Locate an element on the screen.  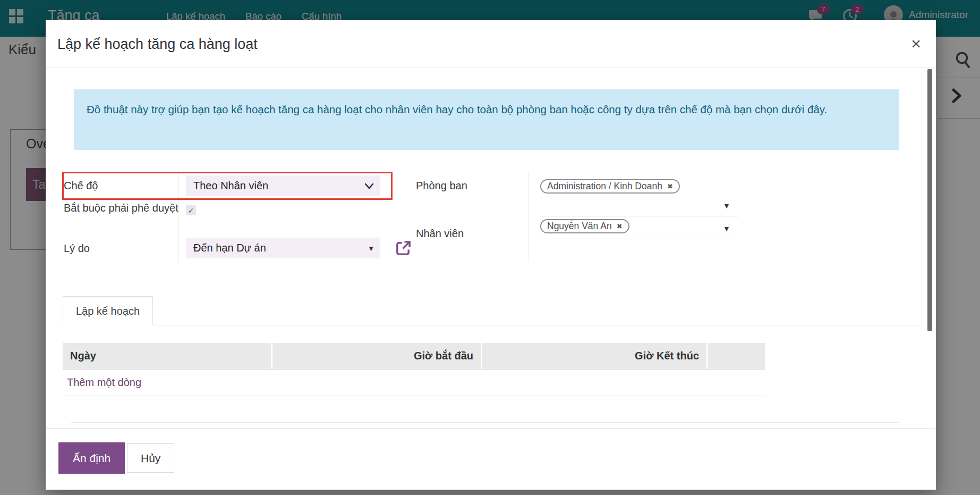
department-field-underline is located at coordinates (640, 216).